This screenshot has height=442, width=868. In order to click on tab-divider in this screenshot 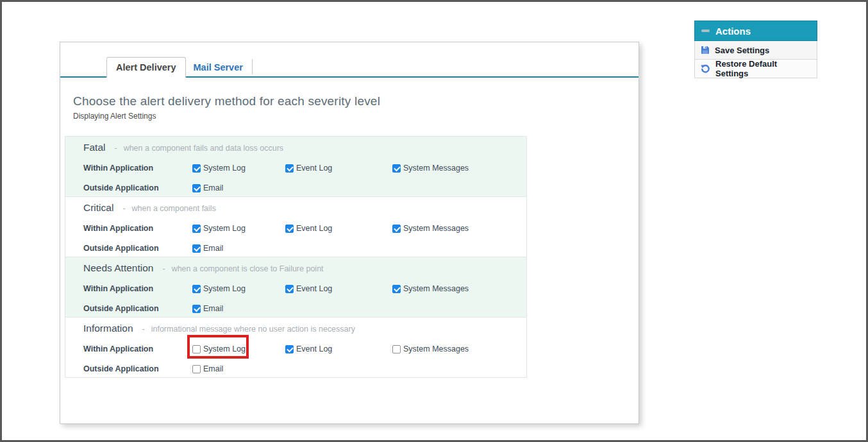, I will do `click(253, 67)`.